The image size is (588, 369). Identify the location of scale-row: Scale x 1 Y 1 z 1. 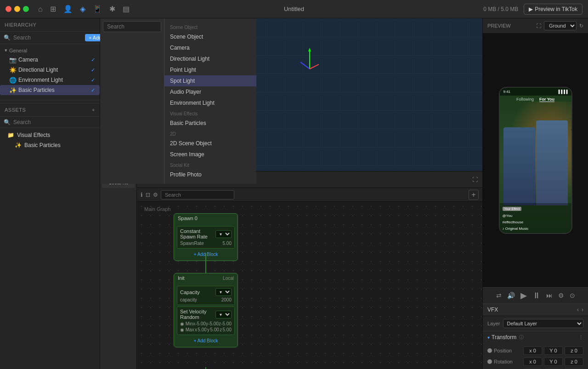
(536, 368).